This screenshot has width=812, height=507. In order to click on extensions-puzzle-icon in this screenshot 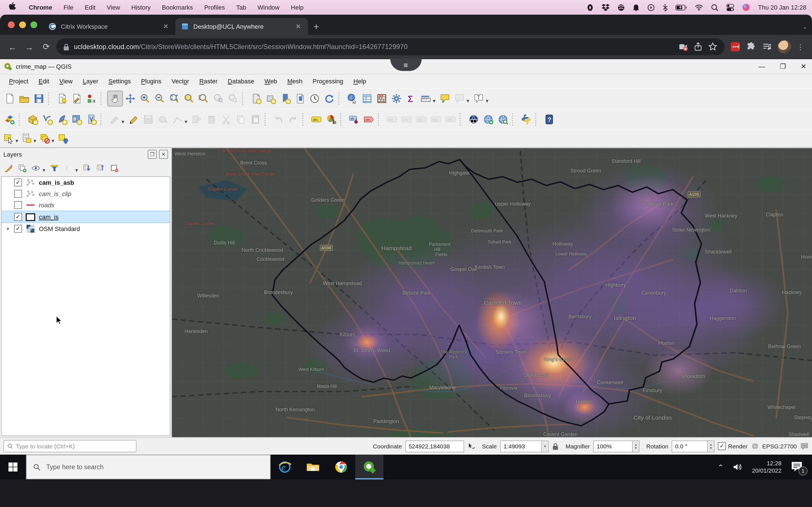, I will do `click(751, 47)`.